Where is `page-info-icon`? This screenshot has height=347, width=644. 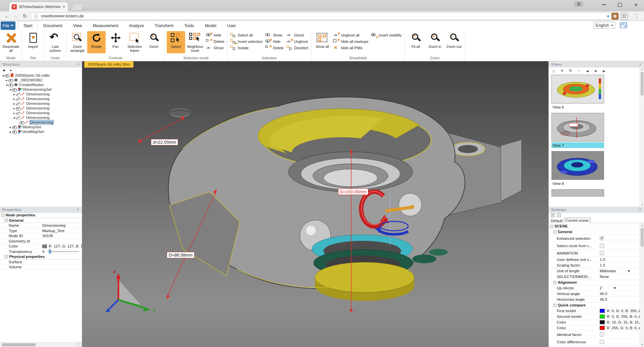
page-info-icon is located at coordinates (36, 16).